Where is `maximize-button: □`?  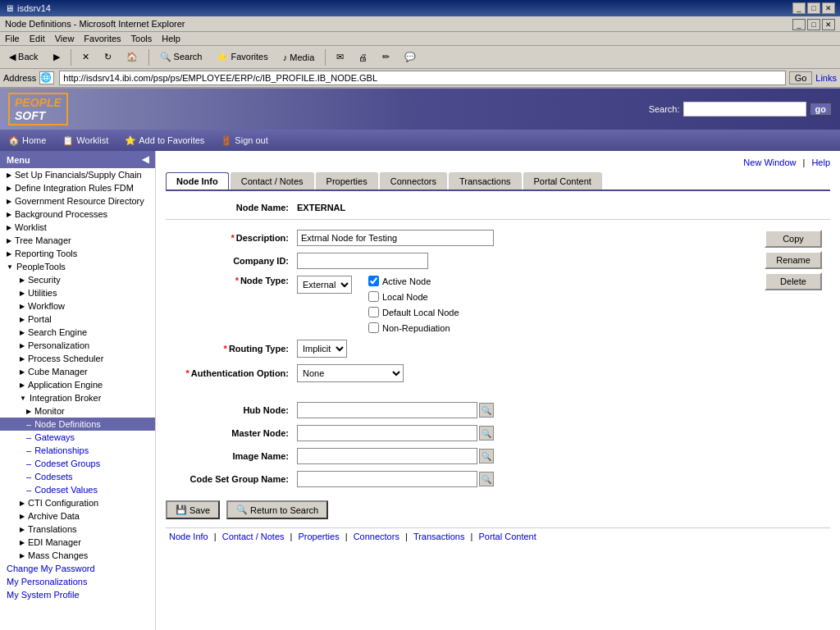 maximize-button: □ is located at coordinates (814, 8).